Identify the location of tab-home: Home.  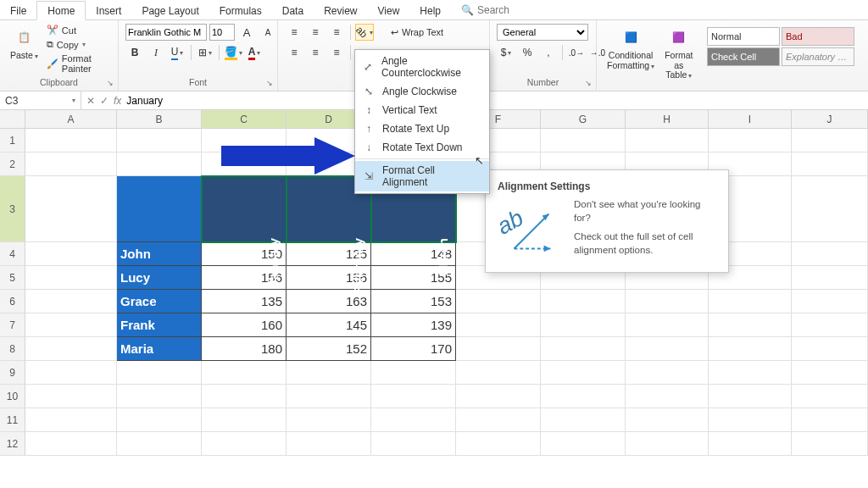
(61, 10).